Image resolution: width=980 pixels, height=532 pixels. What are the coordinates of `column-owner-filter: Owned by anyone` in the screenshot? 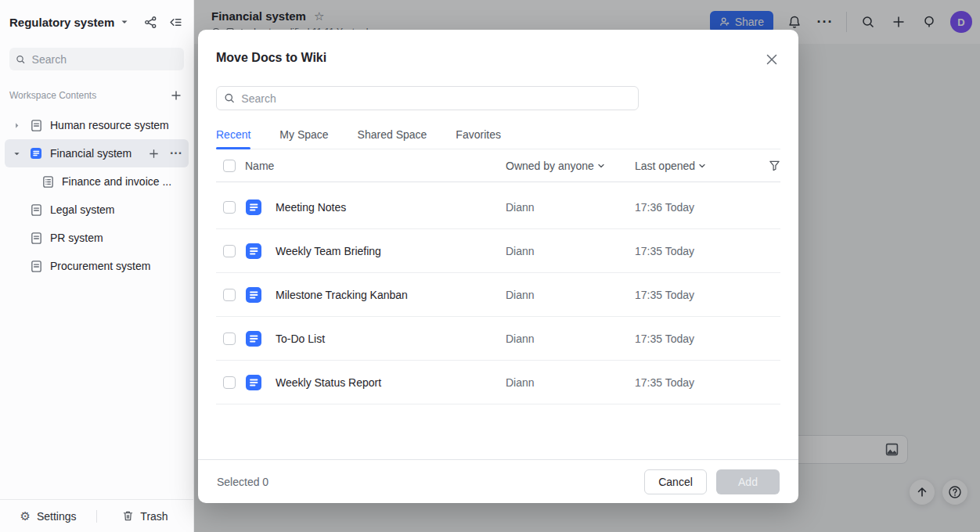 It's located at (570, 166).